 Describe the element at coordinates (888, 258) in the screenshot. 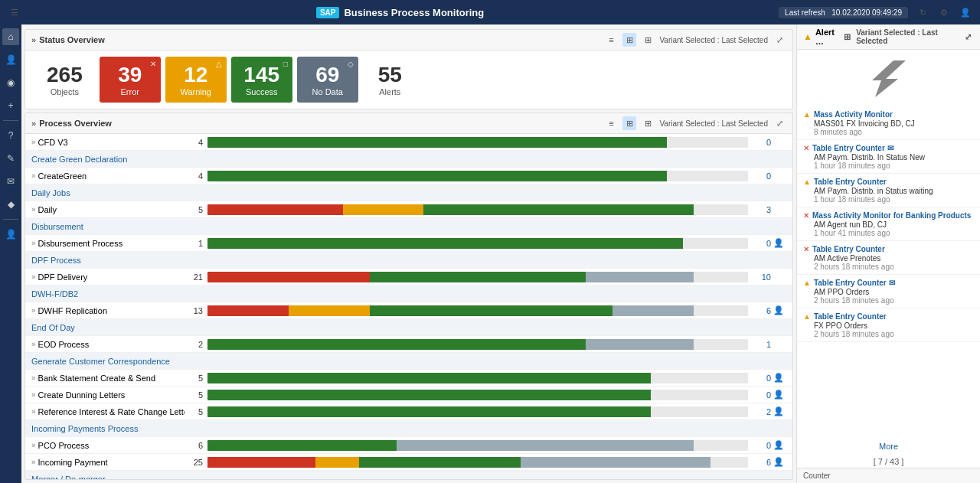

I see `alert-list-item: ✕ Table Entry Counter AM Active Prenotes…` at that location.